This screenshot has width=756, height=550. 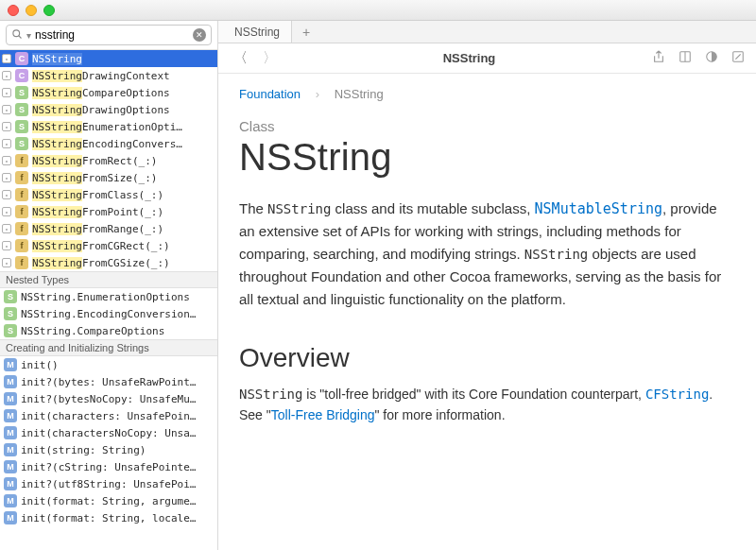 What do you see at coordinates (101, 93) in the screenshot?
I see `result-label: NSStringCompareOptions` at bounding box center [101, 93].